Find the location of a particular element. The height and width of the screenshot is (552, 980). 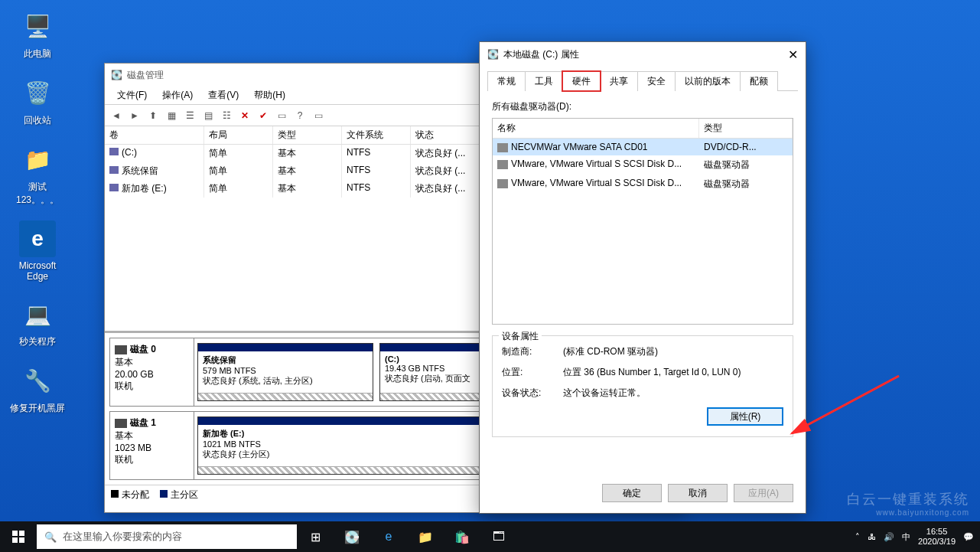

col-name: 名称 is located at coordinates (596, 129).